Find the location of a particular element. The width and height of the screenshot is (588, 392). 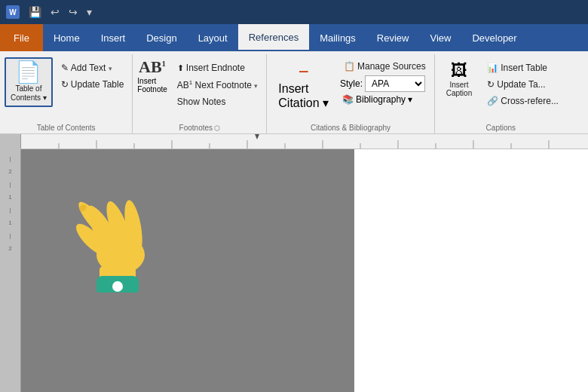

insert-citation-label: InsertCitation ▾ is located at coordinates (303, 96).